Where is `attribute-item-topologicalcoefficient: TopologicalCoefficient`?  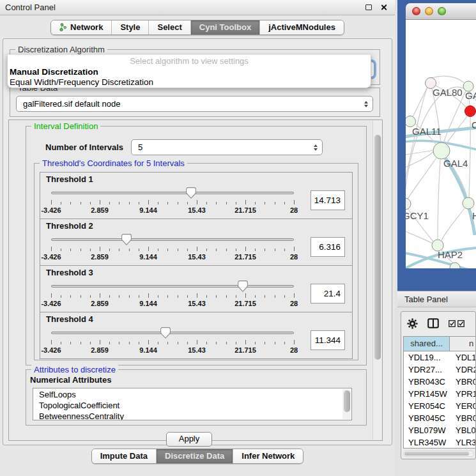
attribute-item-topologicalcoefficient: TopologicalCoefficient is located at coordinates (188, 405).